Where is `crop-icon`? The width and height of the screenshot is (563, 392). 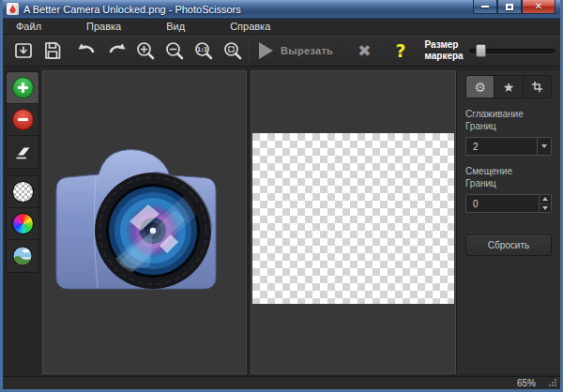
crop-icon is located at coordinates (537, 86).